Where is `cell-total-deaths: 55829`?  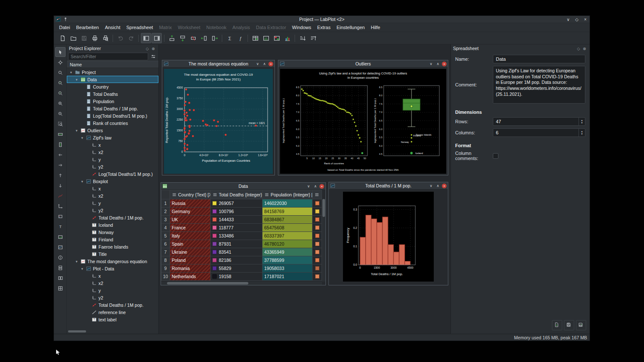
cell-total-deaths: 55829 is located at coordinates (236, 269).